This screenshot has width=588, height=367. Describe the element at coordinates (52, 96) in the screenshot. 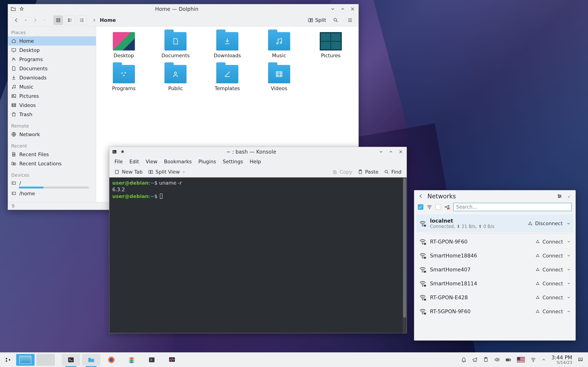

I see `sidebar-item-pictures: Pictures` at that location.